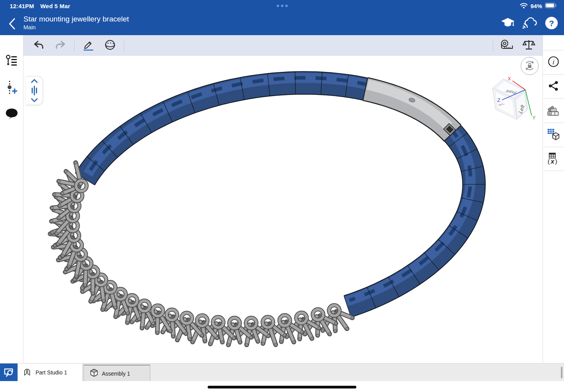  I want to click on info-button: i, so click(553, 62).